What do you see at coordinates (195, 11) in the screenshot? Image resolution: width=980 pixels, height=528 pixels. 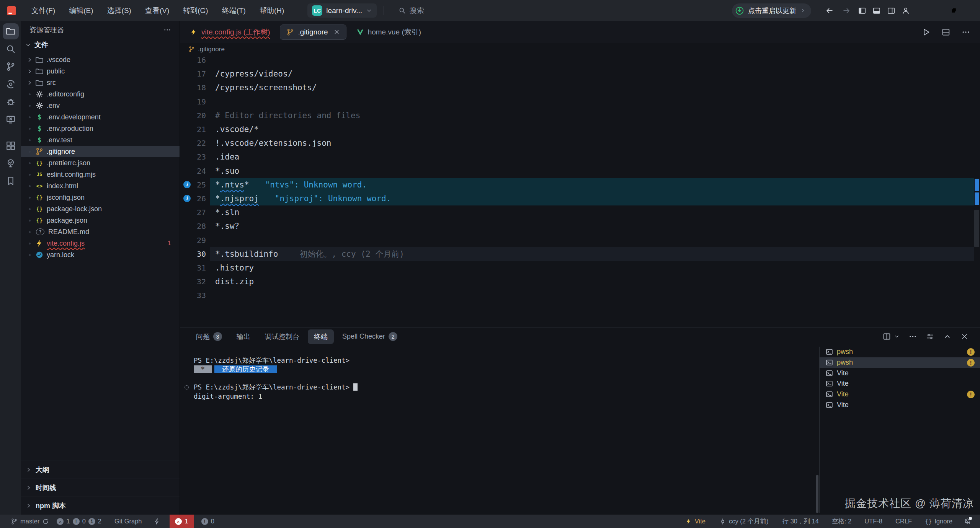 I see `menu-item-4: 转到(G)` at bounding box center [195, 11].